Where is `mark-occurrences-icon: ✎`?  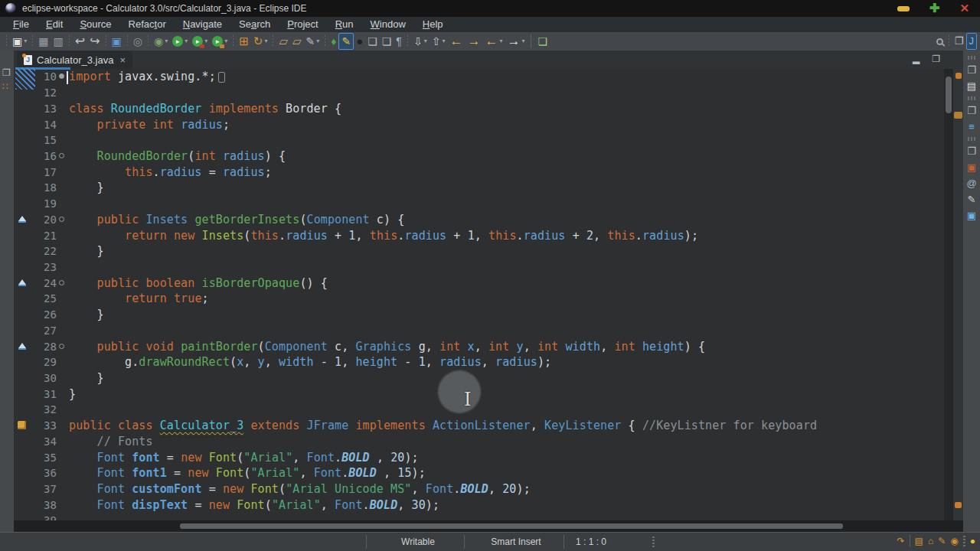 mark-occurrences-icon: ✎ is located at coordinates (346, 41).